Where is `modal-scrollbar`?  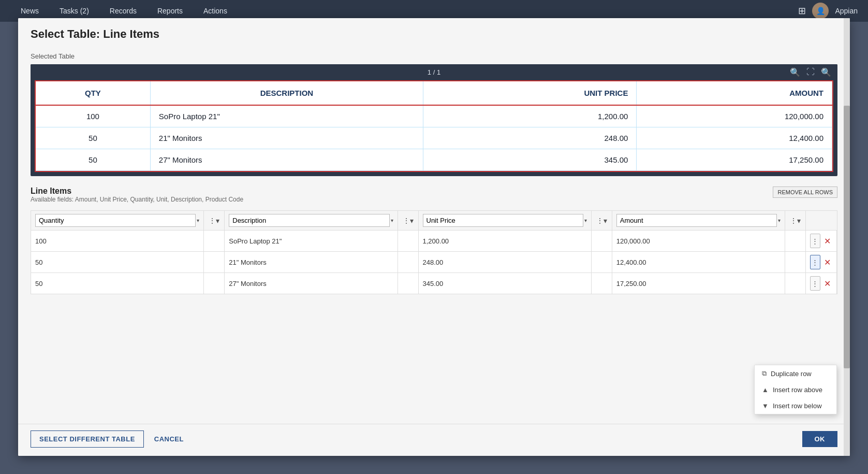 modal-scrollbar is located at coordinates (847, 237).